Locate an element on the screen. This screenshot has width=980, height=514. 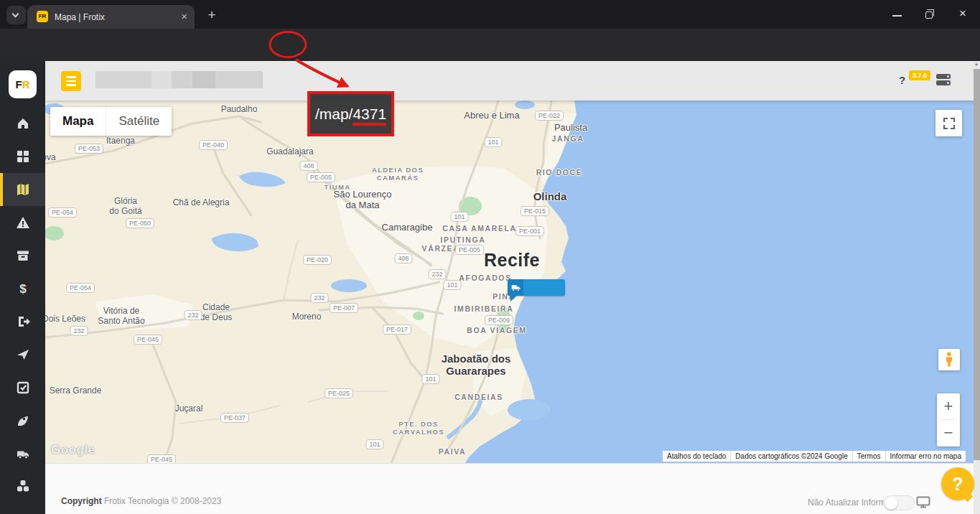
scroll-up-arrow: ▲ is located at coordinates (976, 64).